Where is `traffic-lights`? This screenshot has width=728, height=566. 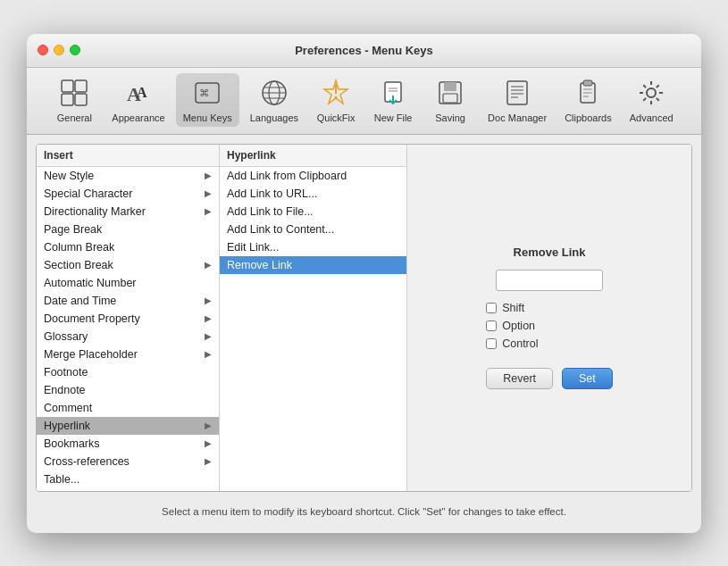
traffic-lights is located at coordinates (59, 50).